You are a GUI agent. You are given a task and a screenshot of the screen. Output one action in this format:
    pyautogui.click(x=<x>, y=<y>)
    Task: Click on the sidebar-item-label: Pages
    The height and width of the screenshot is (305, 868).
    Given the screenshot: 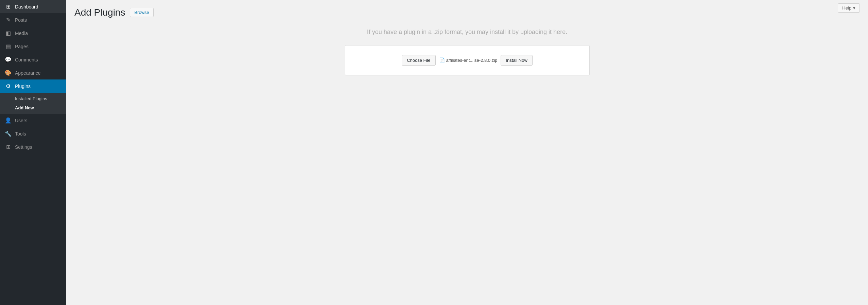 What is the action you would take?
    pyautogui.click(x=22, y=47)
    